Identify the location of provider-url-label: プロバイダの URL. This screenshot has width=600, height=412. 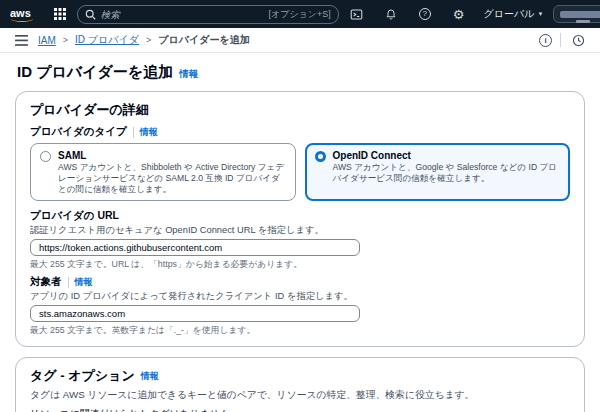
(74, 216).